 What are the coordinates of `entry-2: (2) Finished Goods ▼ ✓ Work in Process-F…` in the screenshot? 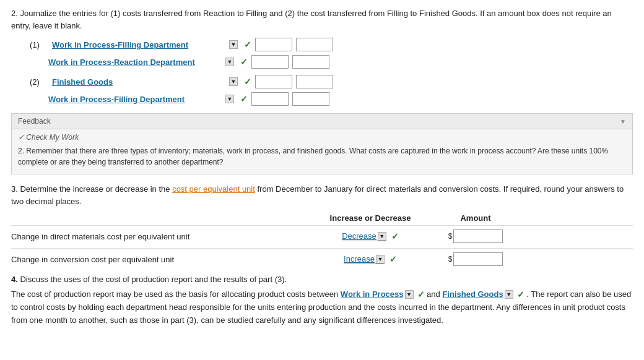 It's located at (331, 90).